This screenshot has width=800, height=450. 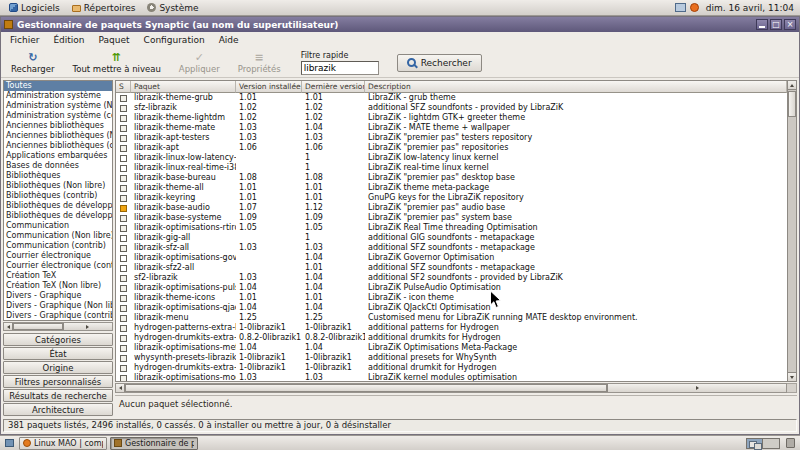 What do you see at coordinates (452, 278) in the screenshot?
I see `table-row: sf2-librazik 1.03 1.04 additional SF2 so…` at bounding box center [452, 278].